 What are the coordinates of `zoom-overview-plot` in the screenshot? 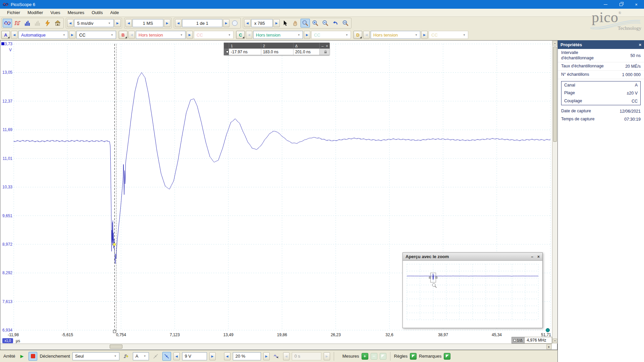 It's located at (473, 294).